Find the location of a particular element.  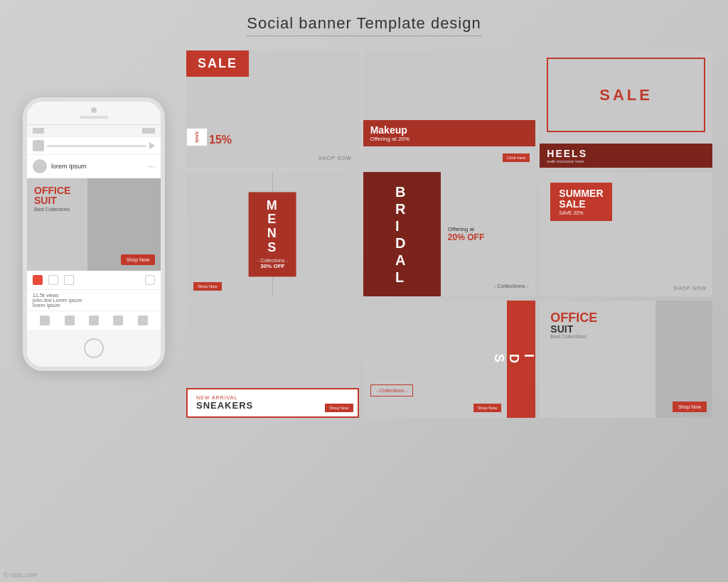

ig-post-header: lorem Ipsum ··· is located at coordinates (94, 166).